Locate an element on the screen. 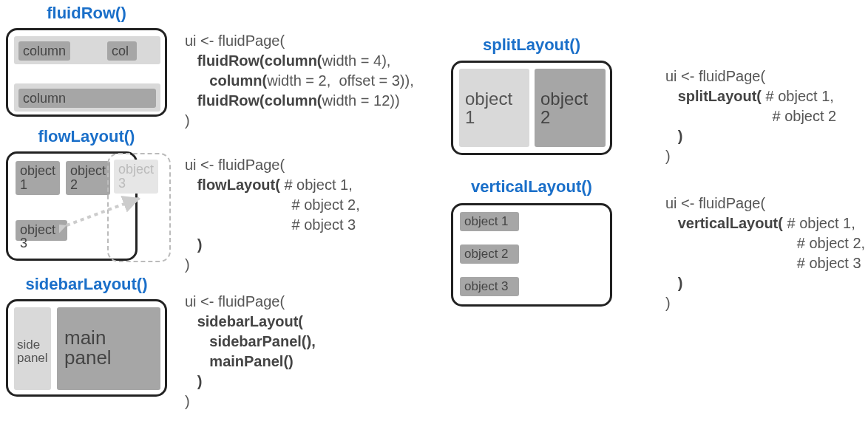 The width and height of the screenshot is (868, 424). verticallayout-title: verticalLayout() is located at coordinates (532, 187).